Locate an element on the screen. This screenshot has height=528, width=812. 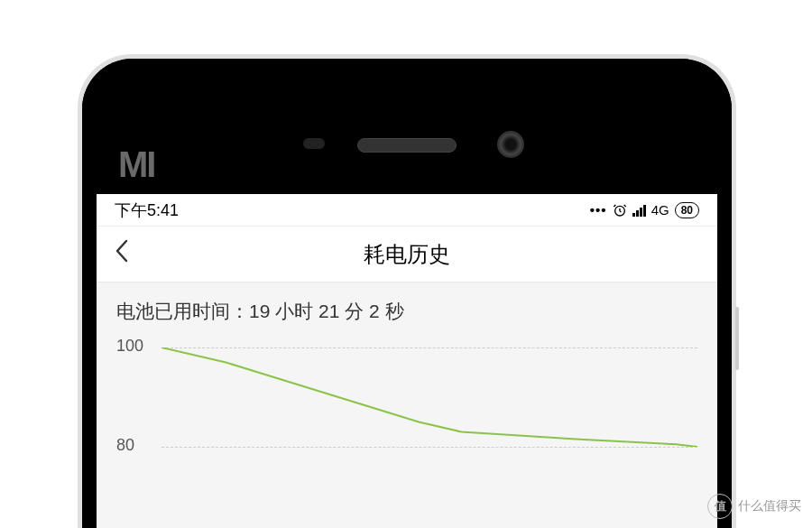
back-button is located at coordinates (122, 255).